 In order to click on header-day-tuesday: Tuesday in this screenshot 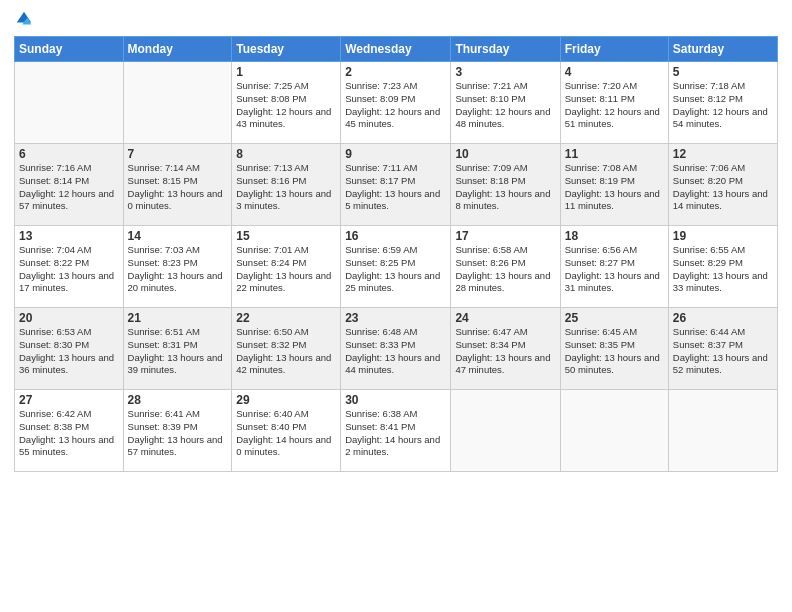, I will do `click(286, 50)`.